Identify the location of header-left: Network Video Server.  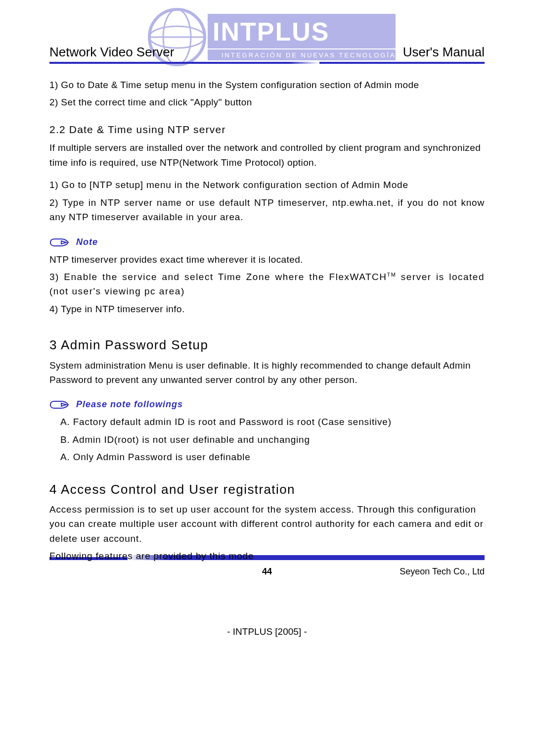
(112, 52).